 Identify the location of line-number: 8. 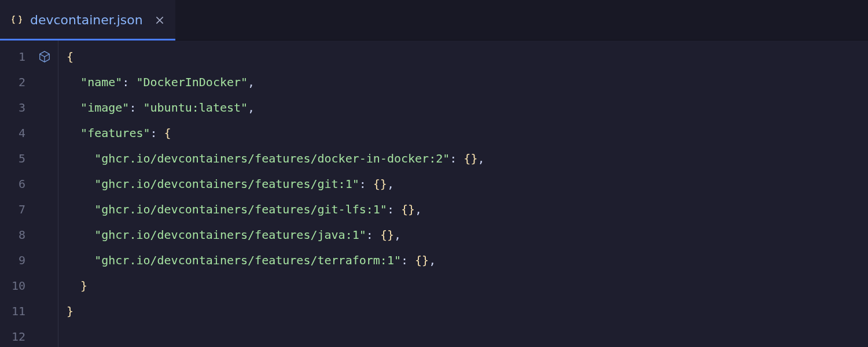
(16, 235).